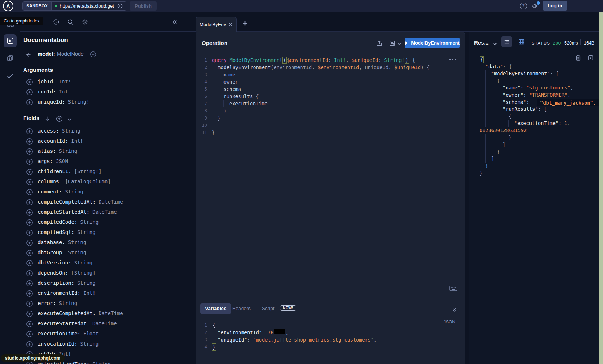 Image resolution: width=603 pixels, height=364 pixels. I want to click on tab-variables: Variables, so click(216, 309).